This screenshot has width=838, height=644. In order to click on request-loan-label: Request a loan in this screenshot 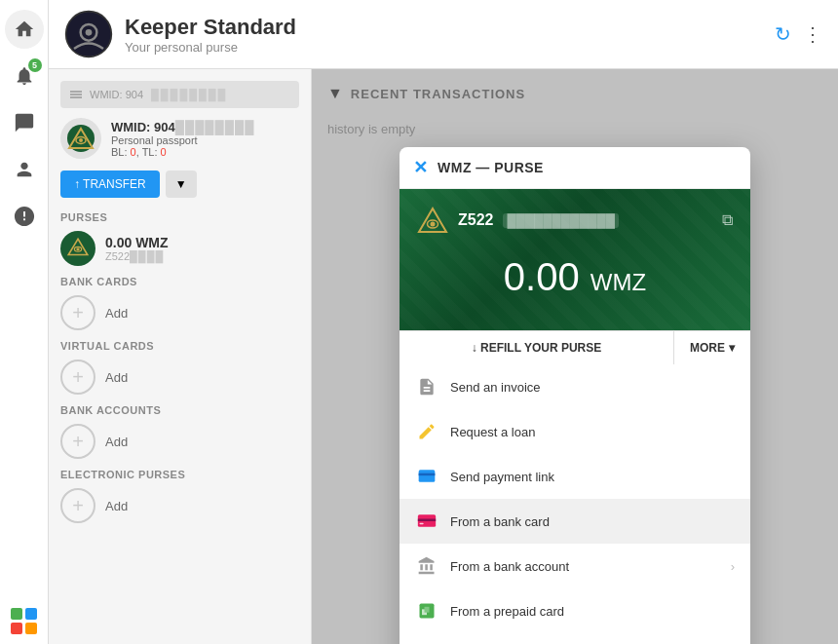, I will do `click(493, 433)`.